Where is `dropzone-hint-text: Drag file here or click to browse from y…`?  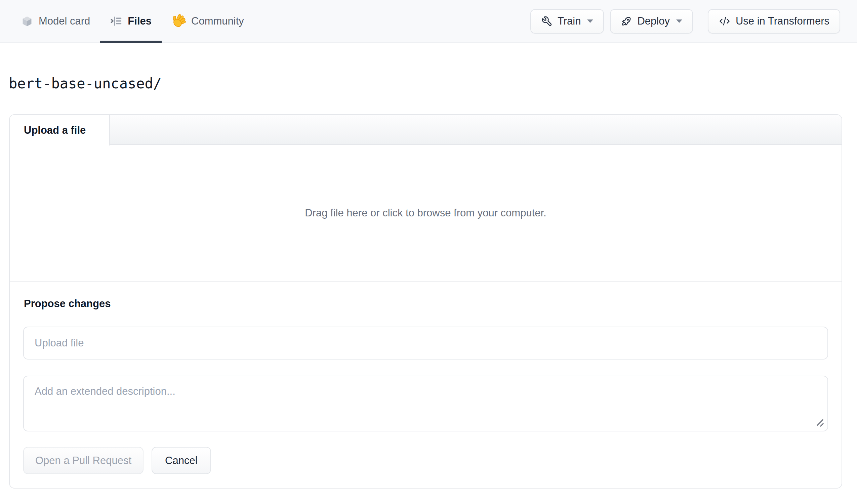 dropzone-hint-text: Drag file here or click to browse from y… is located at coordinates (425, 213).